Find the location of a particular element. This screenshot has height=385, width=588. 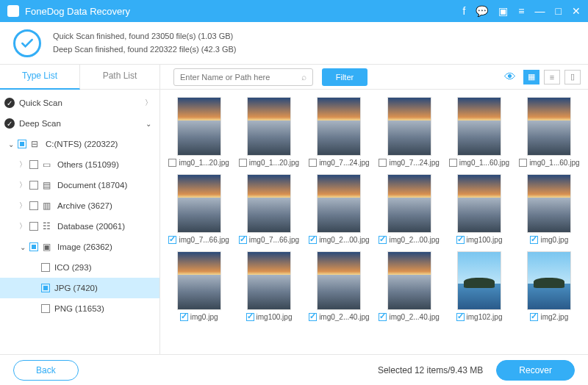

back-button: Back is located at coordinates (46, 370).